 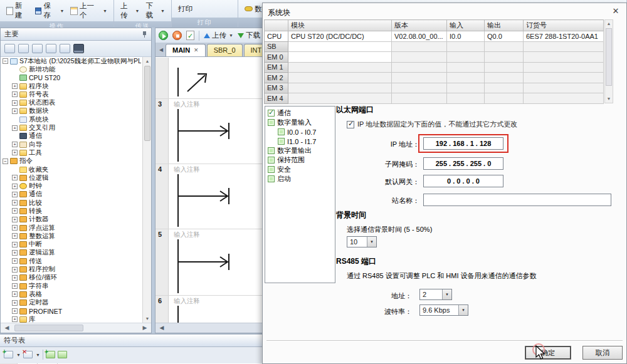 I want to click on delete-symbol-table-icon: ✕, so click(x=28, y=355).